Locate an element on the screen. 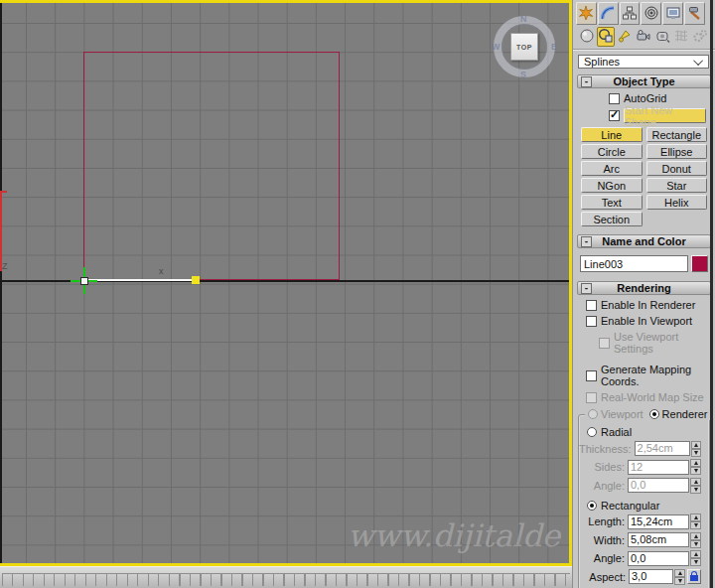 This screenshot has height=588, width=715. object-type-buttons: Line Rectangle Circle Ellipse Arc Donut … is located at coordinates (644, 177).